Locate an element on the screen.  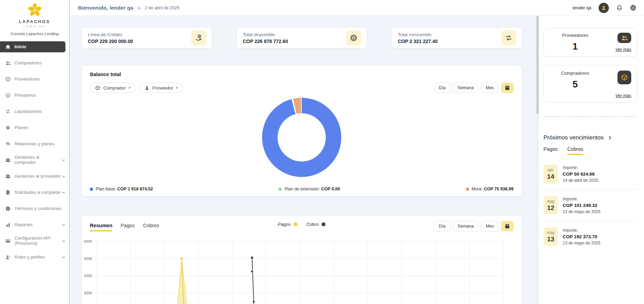
importe-amount: COP 101 249.32 is located at coordinates (581, 205).